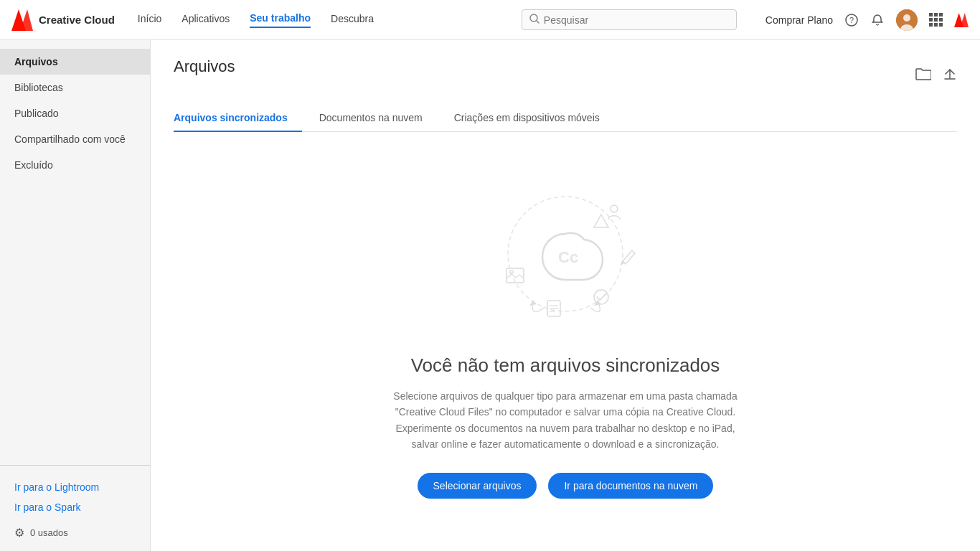 This screenshot has width=980, height=551. I want to click on logo-area: Creative Cloud, so click(63, 20).